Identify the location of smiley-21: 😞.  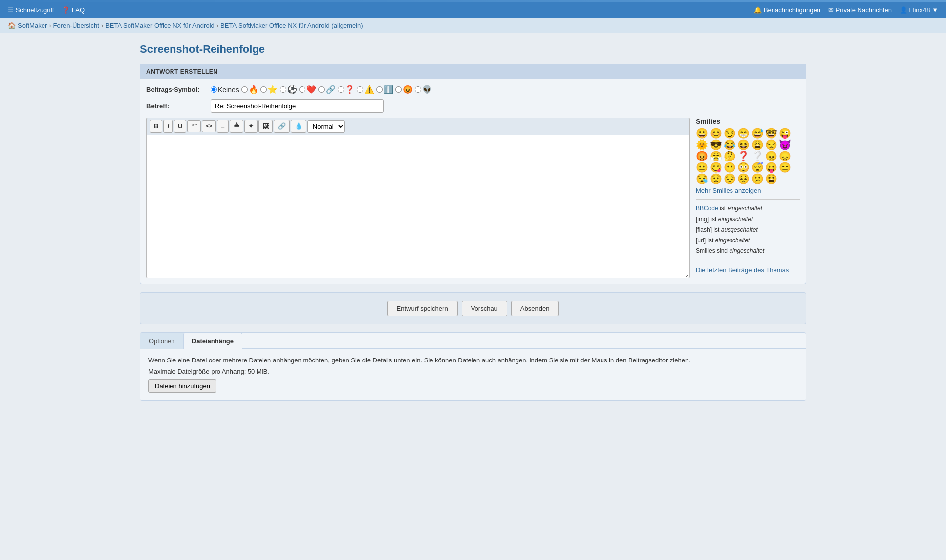
(785, 156).